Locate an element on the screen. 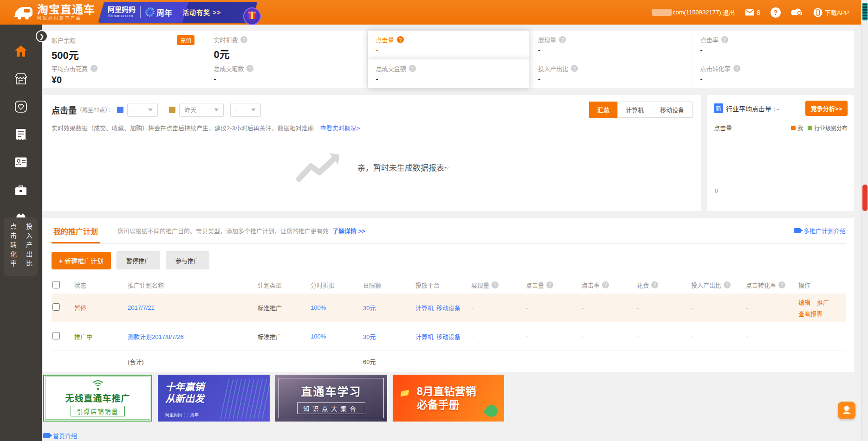  sidebar-item-reports is located at coordinates (21, 134).